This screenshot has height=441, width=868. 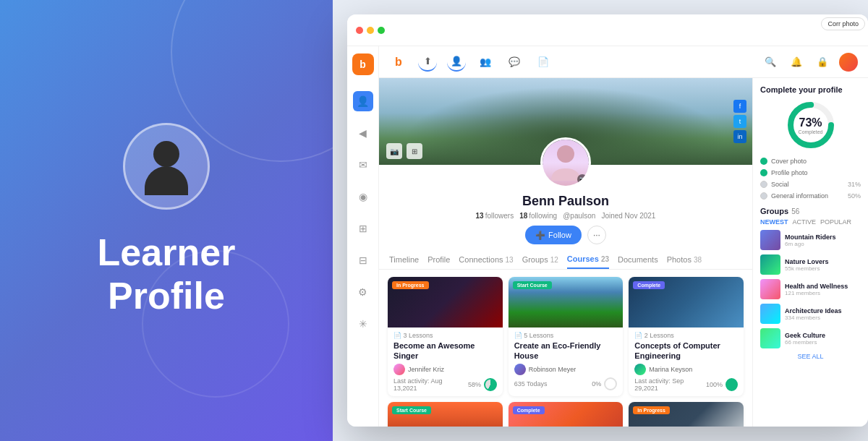 What do you see at coordinates (566, 163) in the screenshot?
I see `user-avatar-wrap: 📷 Member` at bounding box center [566, 163].